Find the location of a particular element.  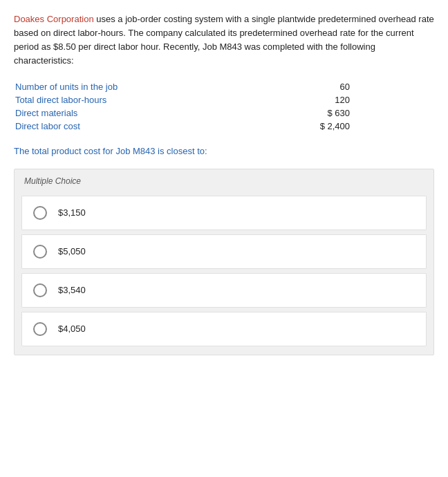

label-direct-labor: Direct labor cost is located at coordinates (98, 126).